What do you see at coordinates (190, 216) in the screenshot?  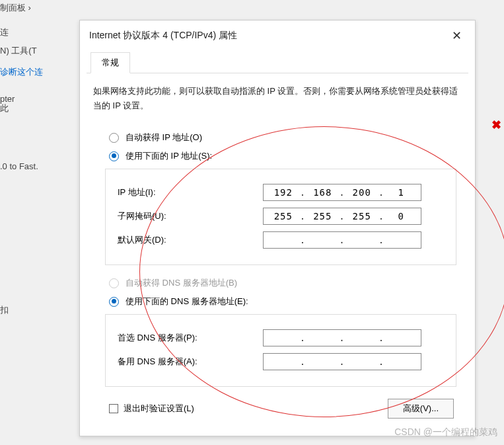 I see `subnet-mask-label: 子网掩码(U):` at bounding box center [190, 216].